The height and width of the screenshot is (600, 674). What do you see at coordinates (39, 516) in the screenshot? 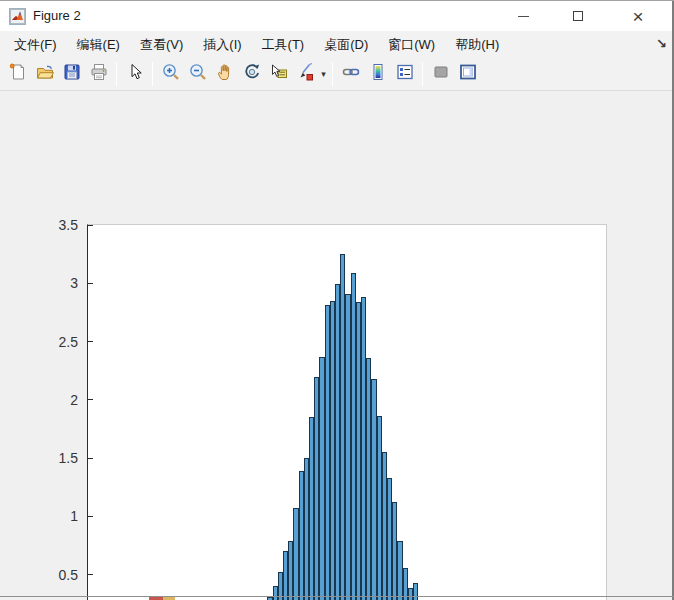
I see `y-tick-label: 1` at bounding box center [39, 516].